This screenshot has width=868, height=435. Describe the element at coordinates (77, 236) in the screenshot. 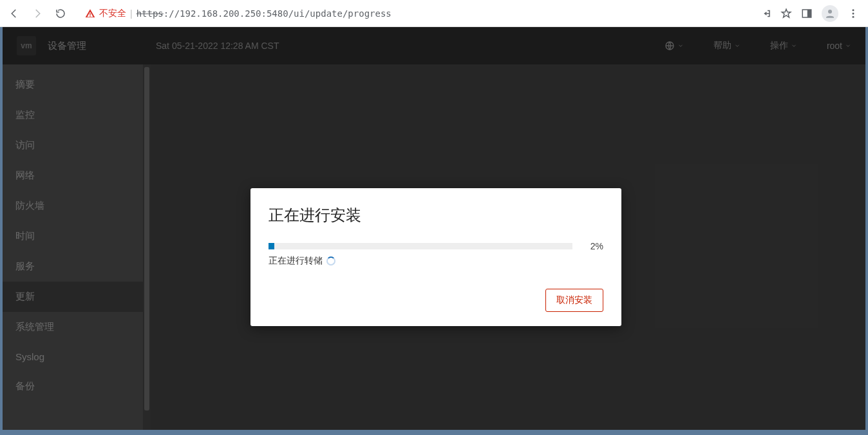

I see `sidebar-item: 时间` at that location.